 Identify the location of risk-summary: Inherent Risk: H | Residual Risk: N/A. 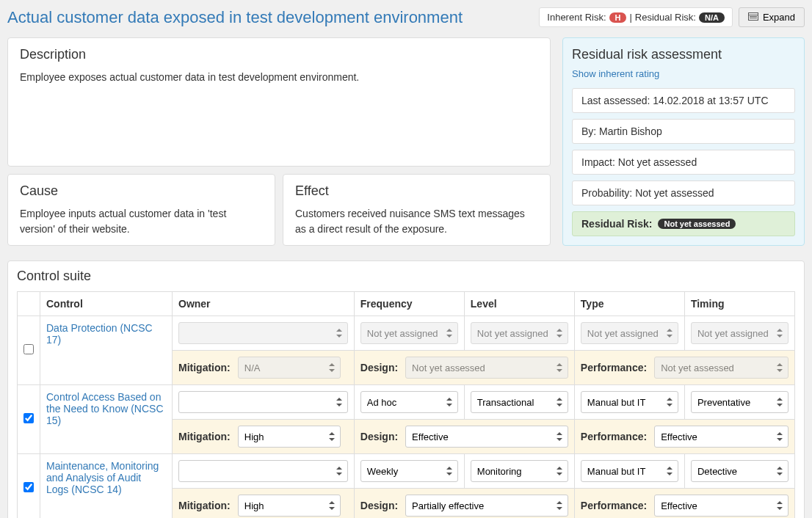
(636, 18).